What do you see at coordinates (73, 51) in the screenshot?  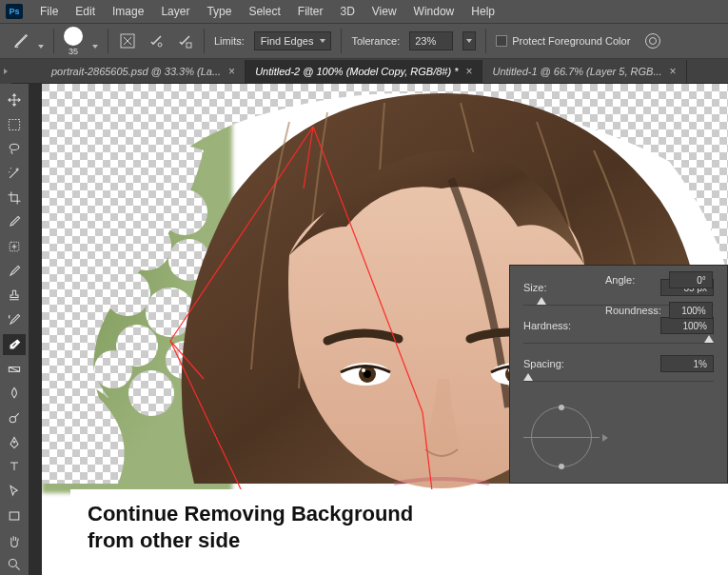 I see `brush-size-label: 35` at bounding box center [73, 51].